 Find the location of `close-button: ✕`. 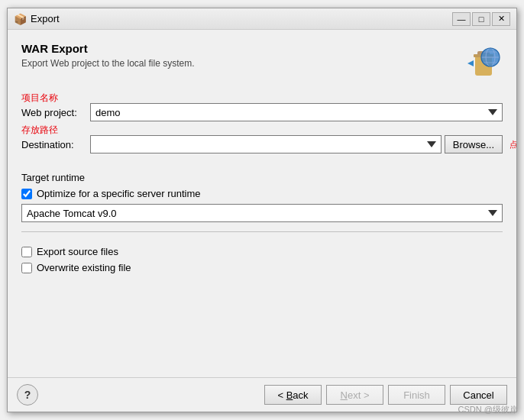

close-button: ✕ is located at coordinates (501, 19).